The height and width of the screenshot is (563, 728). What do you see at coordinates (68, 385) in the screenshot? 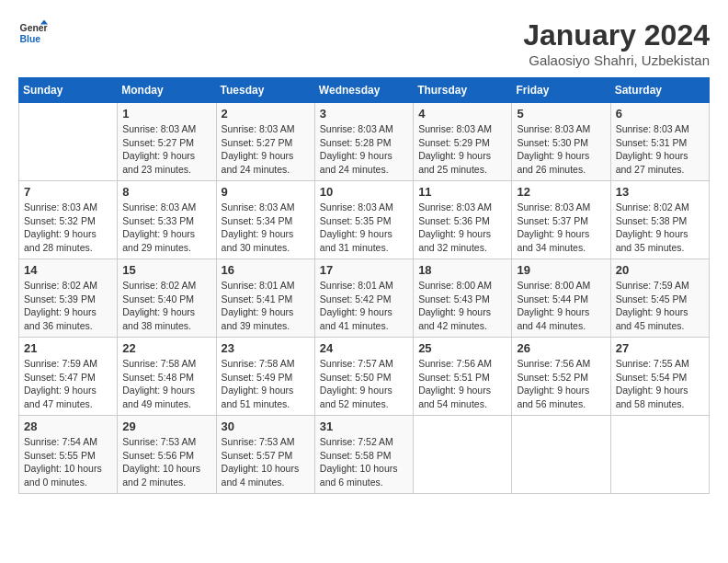
I see `day-info: Sunrise: 7:59 AMSunset: 5:47 PMDaylight:…` at bounding box center [68, 385].